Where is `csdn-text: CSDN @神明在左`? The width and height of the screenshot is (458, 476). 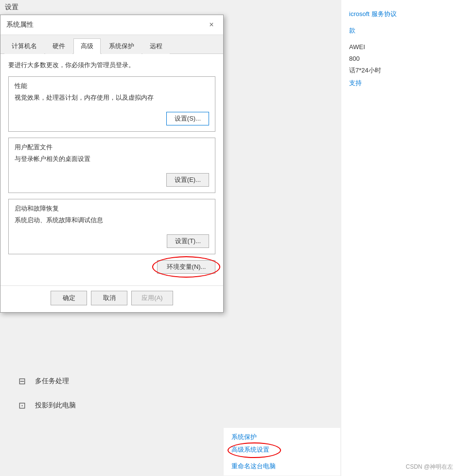
csdn-text: CSDN @神明在左 is located at coordinates (429, 467).